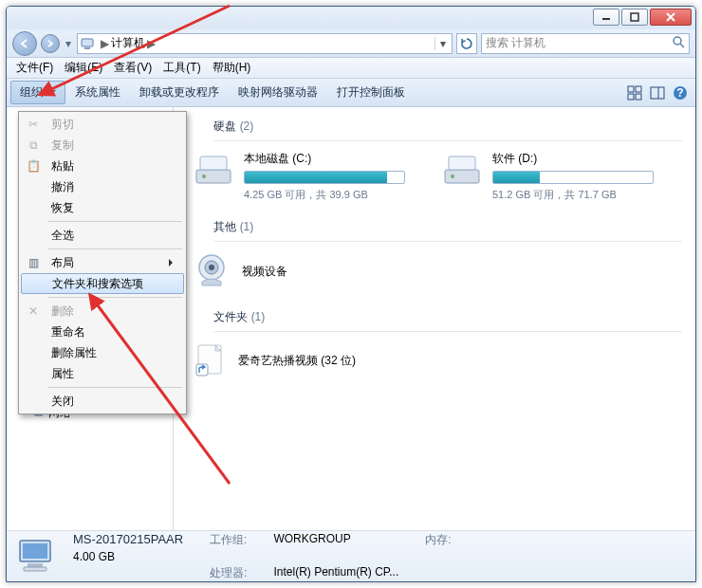 This screenshot has height=588, width=702. What do you see at coordinates (87, 44) in the screenshot?
I see `computer-icon` at bounding box center [87, 44].